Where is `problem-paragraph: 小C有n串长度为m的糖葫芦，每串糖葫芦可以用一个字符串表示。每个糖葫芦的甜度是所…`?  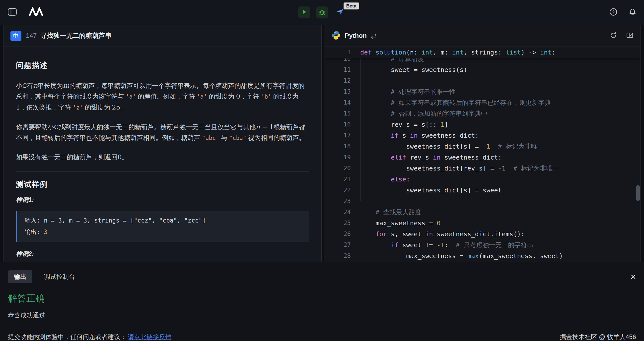 problem-paragraph: 小C有n串长度为m的糖葫芦，每串糖葫芦可以用一个字符串表示。每个糖葫芦的甜度是所… is located at coordinates (162, 96).